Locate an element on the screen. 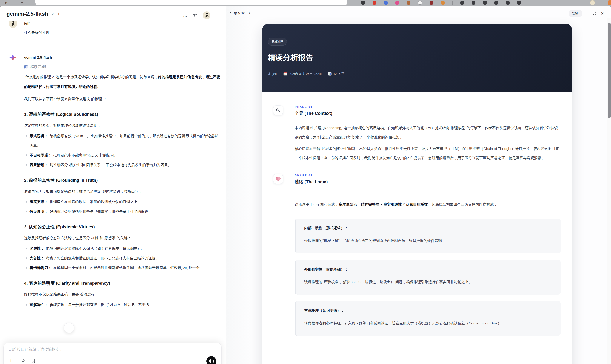  bookmark-icon is located at coordinates (33, 361).